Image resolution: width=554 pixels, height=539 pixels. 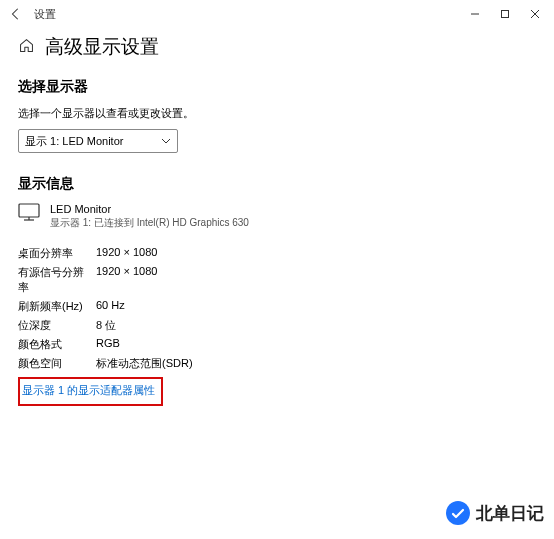 What do you see at coordinates (505, 14) in the screenshot?
I see `maximize-button` at bounding box center [505, 14].